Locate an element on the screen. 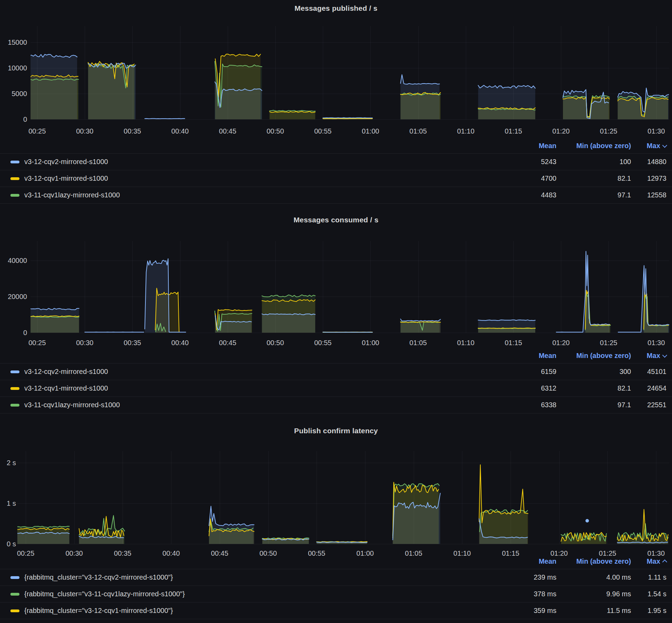 This screenshot has height=623, width=672. value-max: 1.11 s is located at coordinates (649, 577).